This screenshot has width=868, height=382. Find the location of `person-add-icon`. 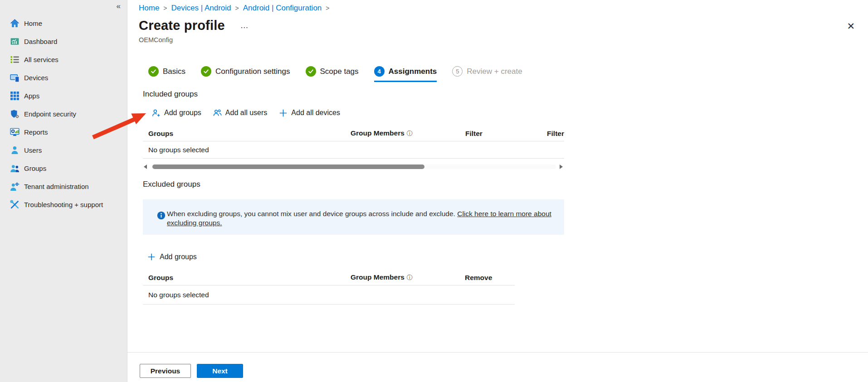

person-add-icon is located at coordinates (156, 113).